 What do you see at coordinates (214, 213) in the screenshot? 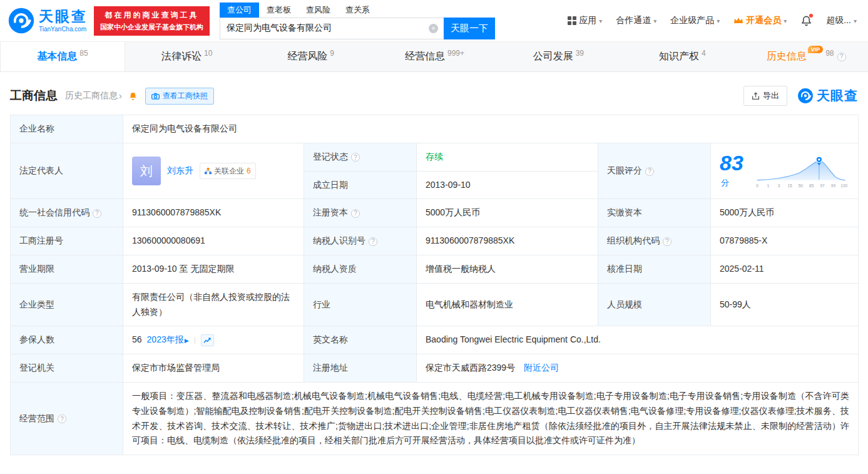
I see `field-value-credit-code: 9113060007879885XK` at bounding box center [214, 213].